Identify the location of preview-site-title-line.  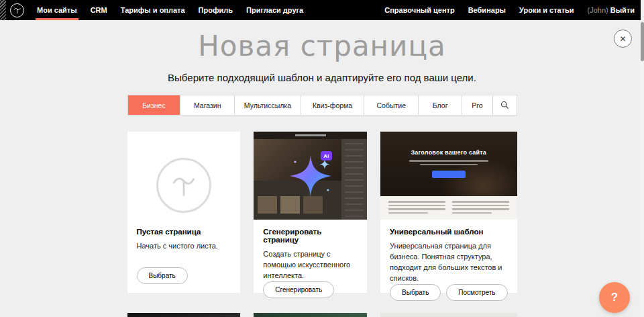
(311, 136).